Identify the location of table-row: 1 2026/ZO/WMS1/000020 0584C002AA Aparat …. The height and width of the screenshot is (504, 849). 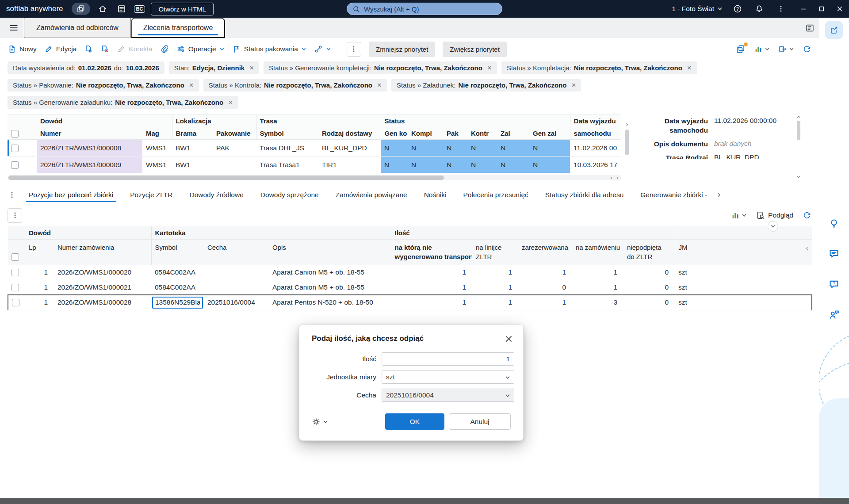
(410, 272).